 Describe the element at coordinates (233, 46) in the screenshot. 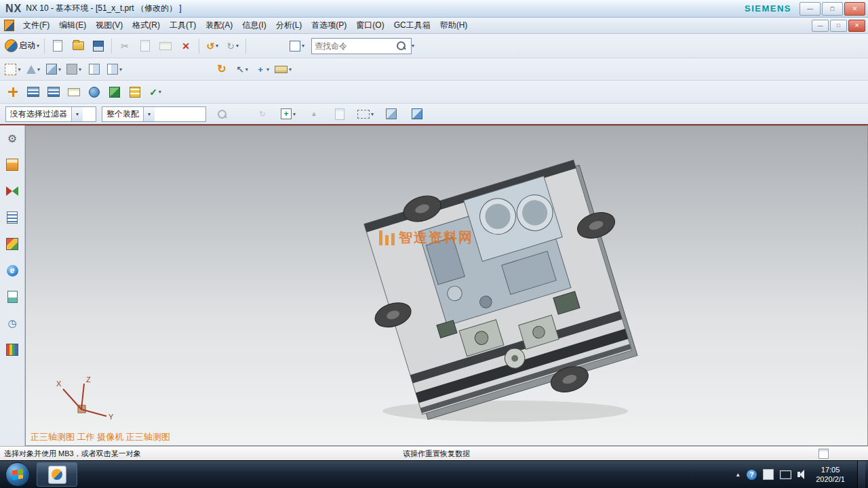

I see `redo-button: ↻ ▾` at that location.